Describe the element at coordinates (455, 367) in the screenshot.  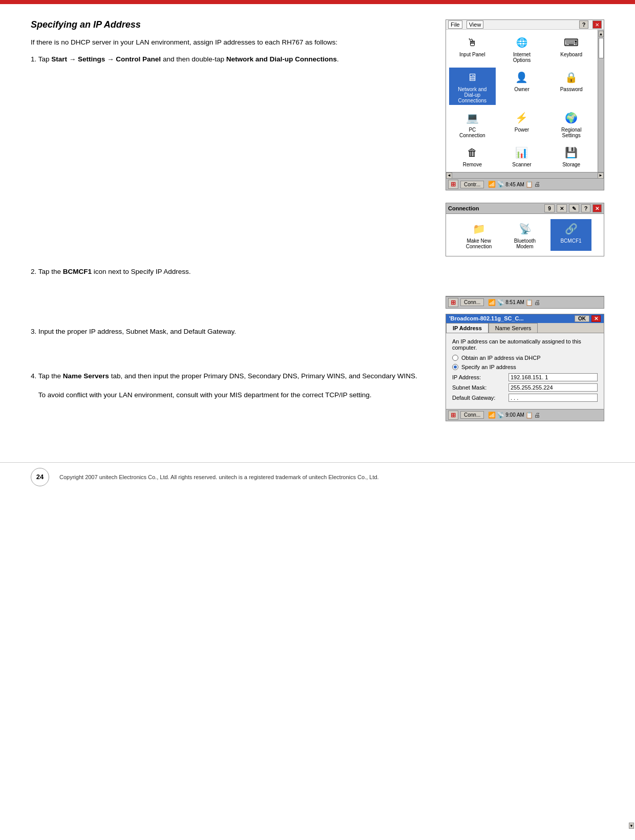
I see `radio-specify` at that location.